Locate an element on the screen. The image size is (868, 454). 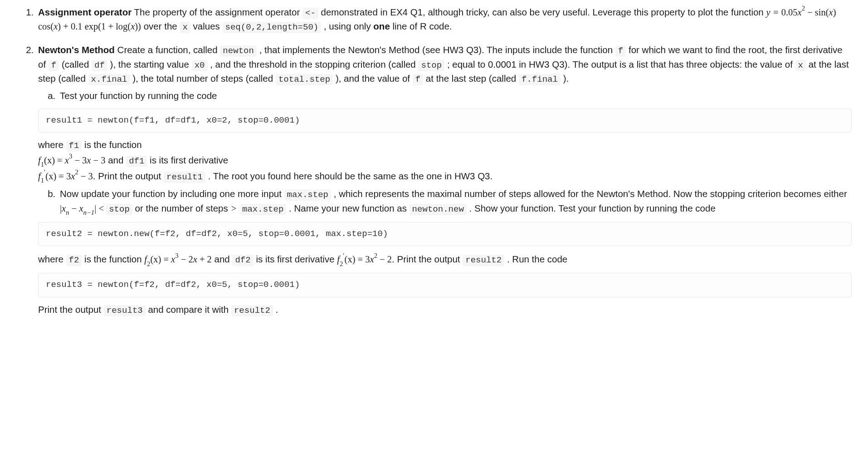
eq-minus-sin: − sin( is located at coordinates (817, 12).